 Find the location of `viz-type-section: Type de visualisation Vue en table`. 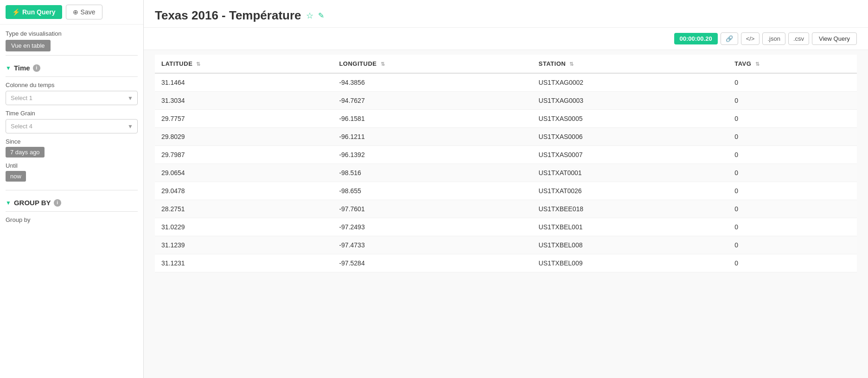

viz-type-section: Type de visualisation Vue en table is located at coordinates (71, 41).